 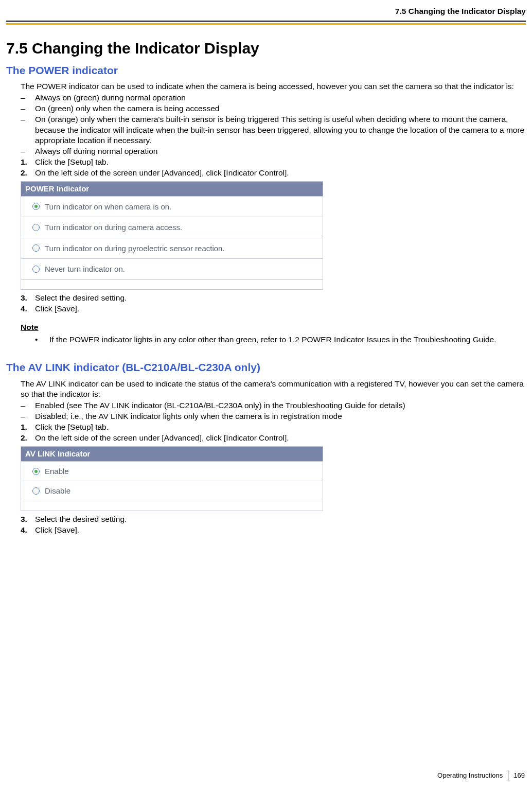 What do you see at coordinates (172, 270) in the screenshot?
I see `radio-row: Never turn indicator on.` at bounding box center [172, 270].